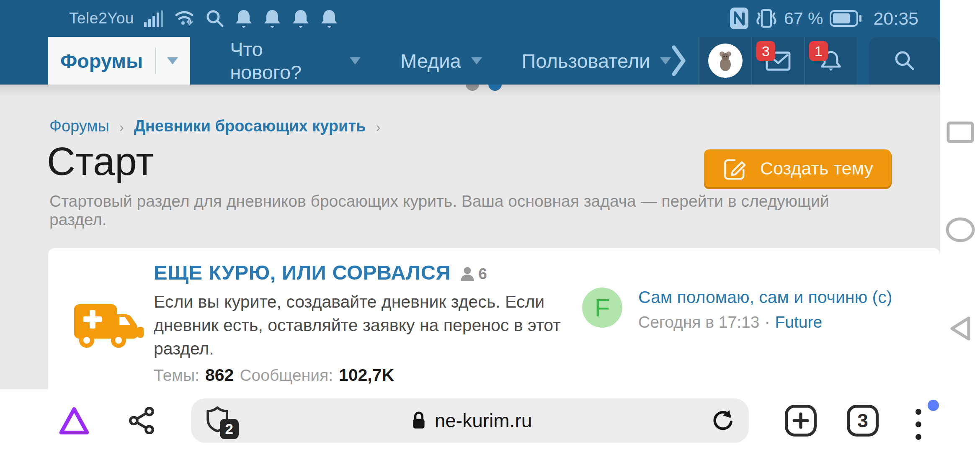 The height and width of the screenshot is (452, 980). Describe the element at coordinates (302, 272) in the screenshot. I see `forum-node-title-link: ЕЩЕ КУРЮ, ИЛИ СОРВАЛСЯ` at that location.